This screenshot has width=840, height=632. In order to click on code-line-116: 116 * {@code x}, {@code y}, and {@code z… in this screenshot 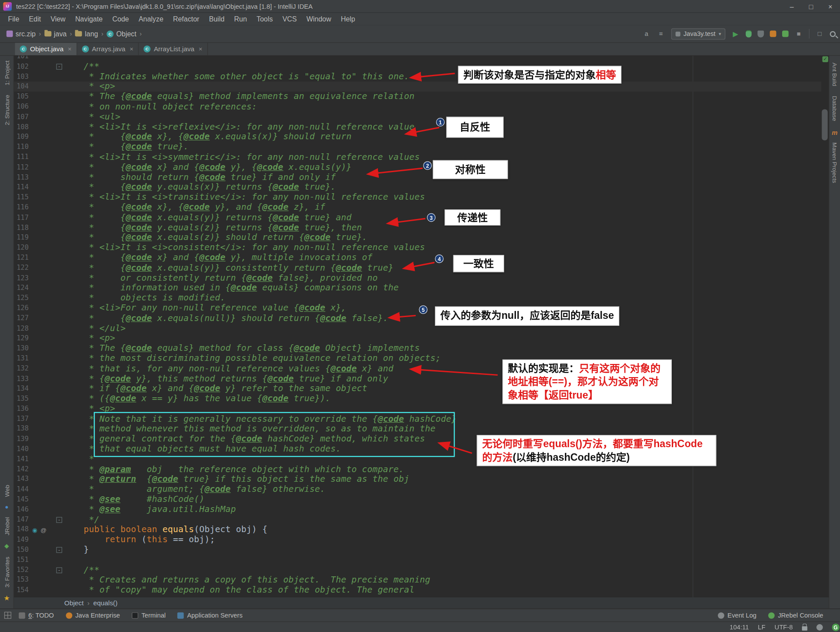, I will do `click(418, 208)`.